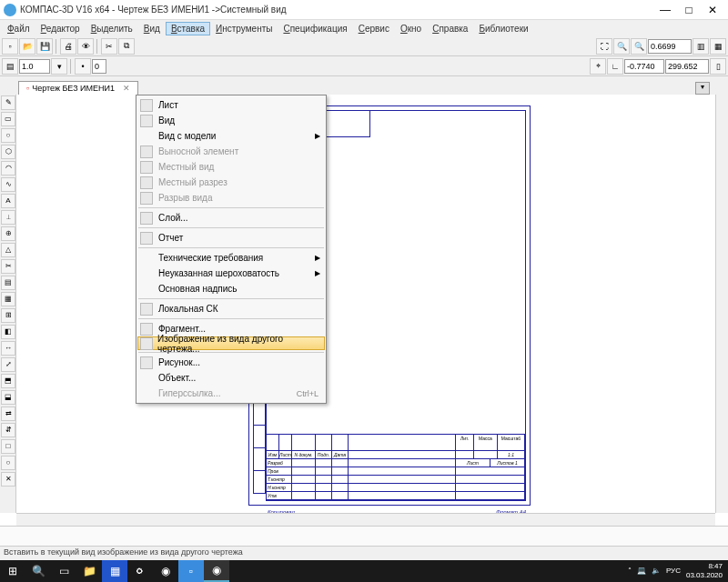 The height and width of the screenshot is (582, 728). Describe the element at coordinates (8, 463) in the screenshot. I see `tool-button-22: ○` at that location.